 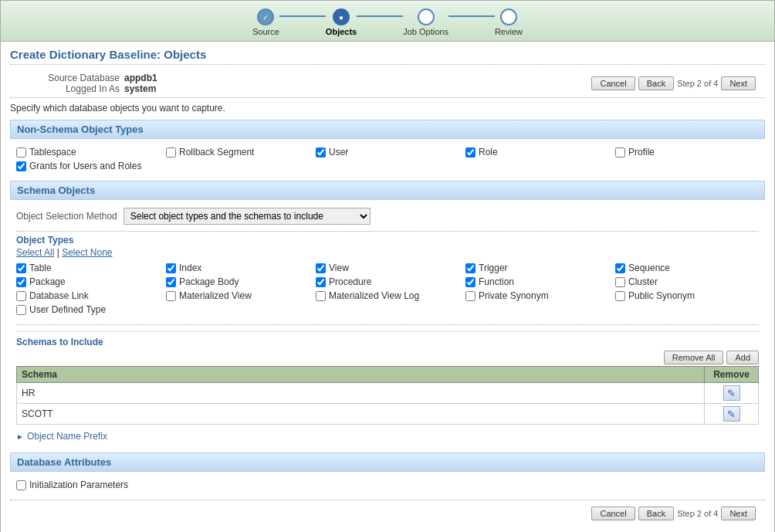 I want to click on cb-cluster-label: Cluster, so click(x=643, y=282).